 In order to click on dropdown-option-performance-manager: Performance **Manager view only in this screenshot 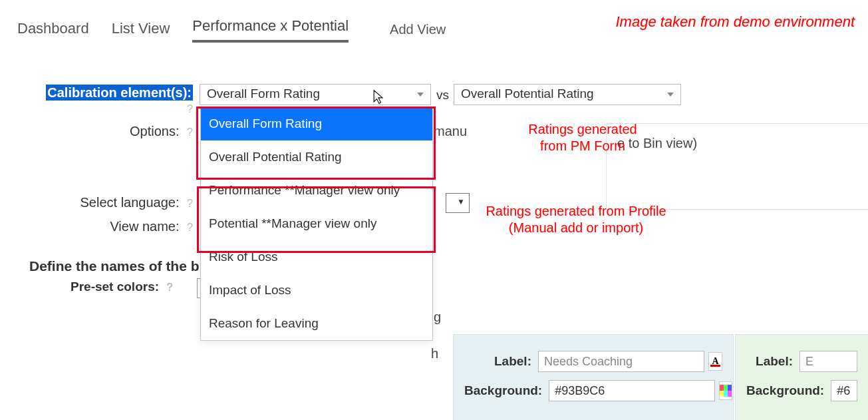, I will do `click(317, 190)`.